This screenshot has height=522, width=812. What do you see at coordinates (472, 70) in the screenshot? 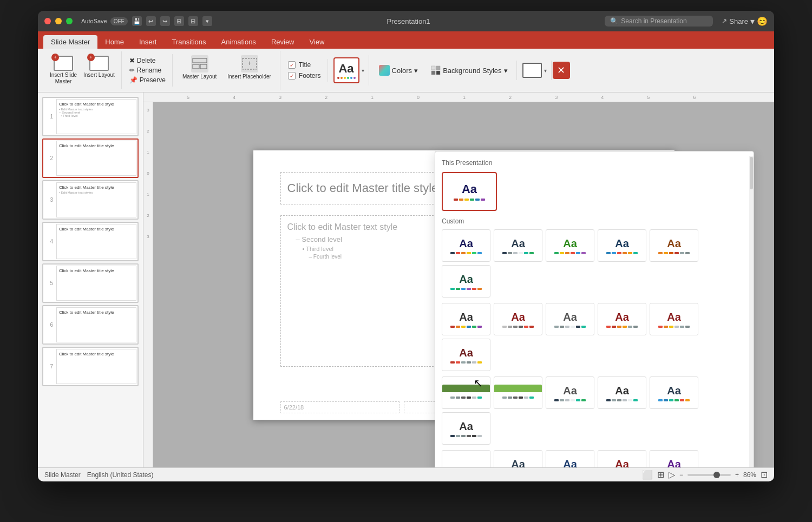
I see `background-styles-label: Background Styles` at bounding box center [472, 70].